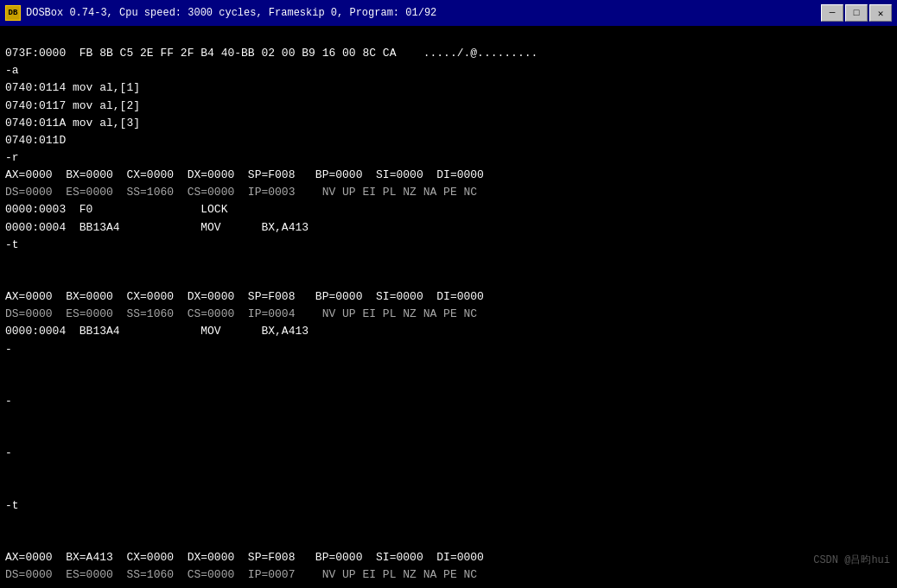  What do you see at coordinates (856, 13) in the screenshot?
I see `maximize-button: □` at bounding box center [856, 13].